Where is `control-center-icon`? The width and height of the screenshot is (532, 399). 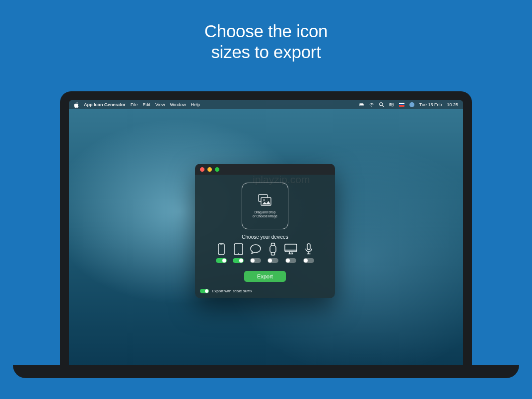
control-center-icon is located at coordinates (392, 105).